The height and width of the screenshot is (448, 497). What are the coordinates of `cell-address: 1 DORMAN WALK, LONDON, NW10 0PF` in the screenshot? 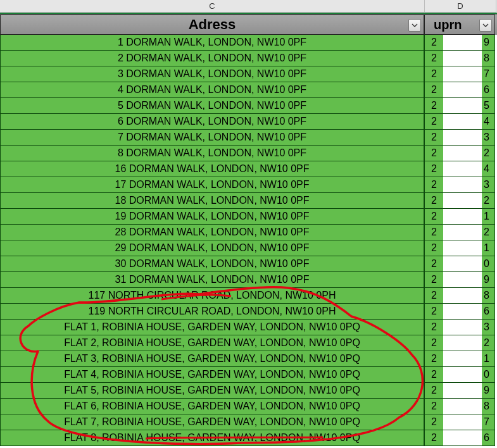 It's located at (212, 43).